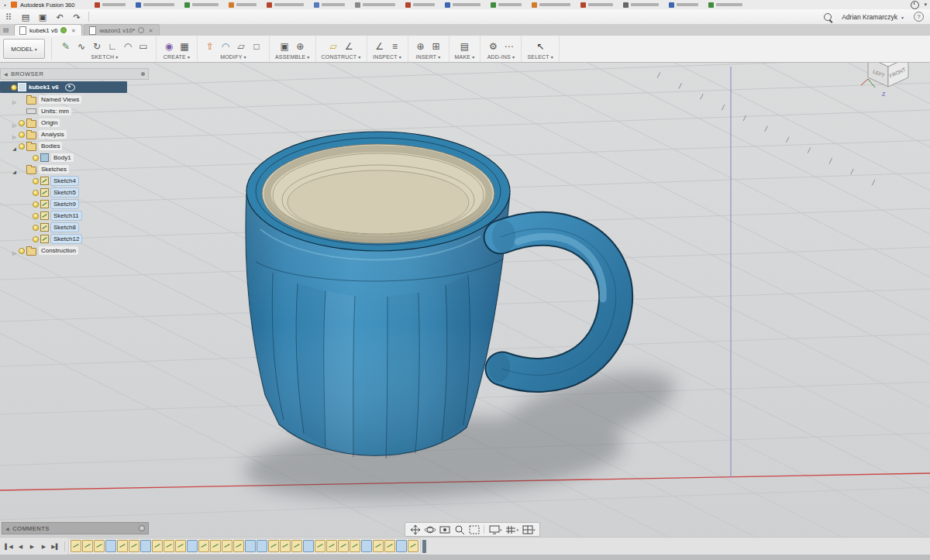  Describe the element at coordinates (233, 57) in the screenshot. I see `toolbar-group-menu: MODIFY` at that location.